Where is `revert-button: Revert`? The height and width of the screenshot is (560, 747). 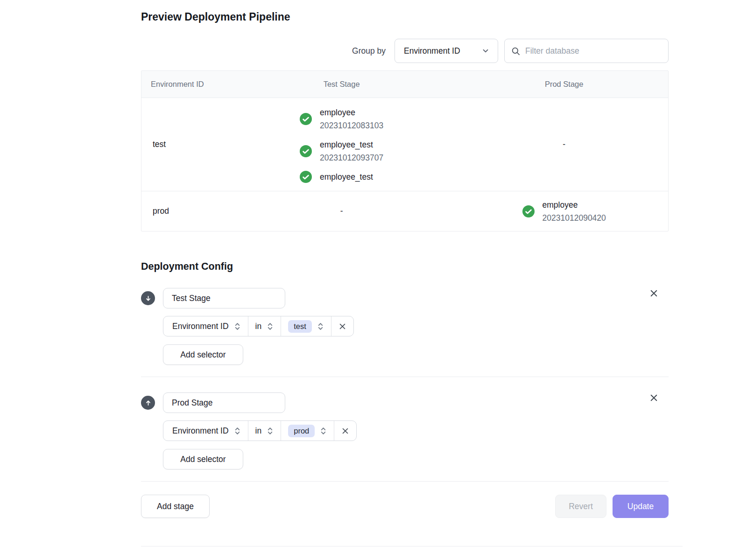
revert-button: Revert is located at coordinates (581, 506).